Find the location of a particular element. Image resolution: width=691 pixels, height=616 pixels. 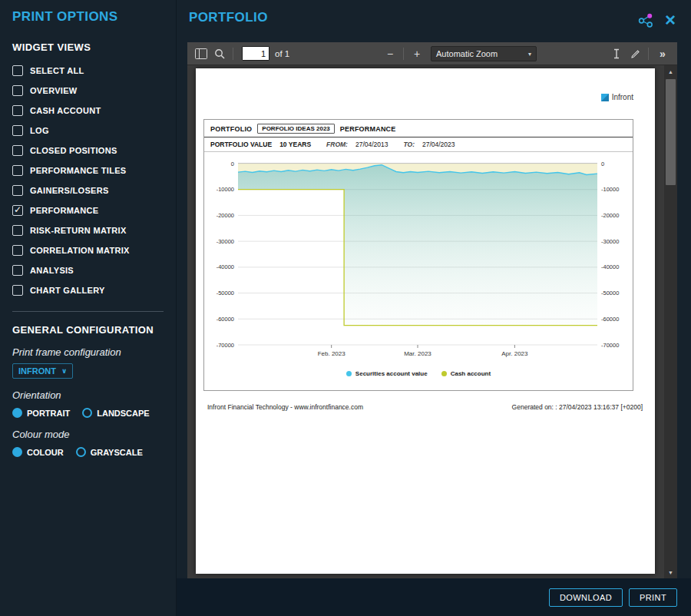

close-icon: × is located at coordinates (670, 20).